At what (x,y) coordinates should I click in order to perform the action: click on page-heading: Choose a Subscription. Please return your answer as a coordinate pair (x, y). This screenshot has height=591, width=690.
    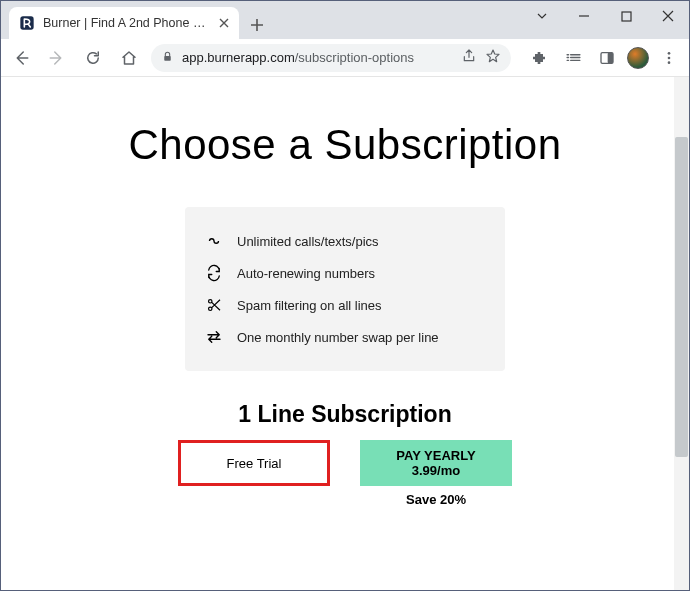
    Looking at the image, I should click on (344, 145).